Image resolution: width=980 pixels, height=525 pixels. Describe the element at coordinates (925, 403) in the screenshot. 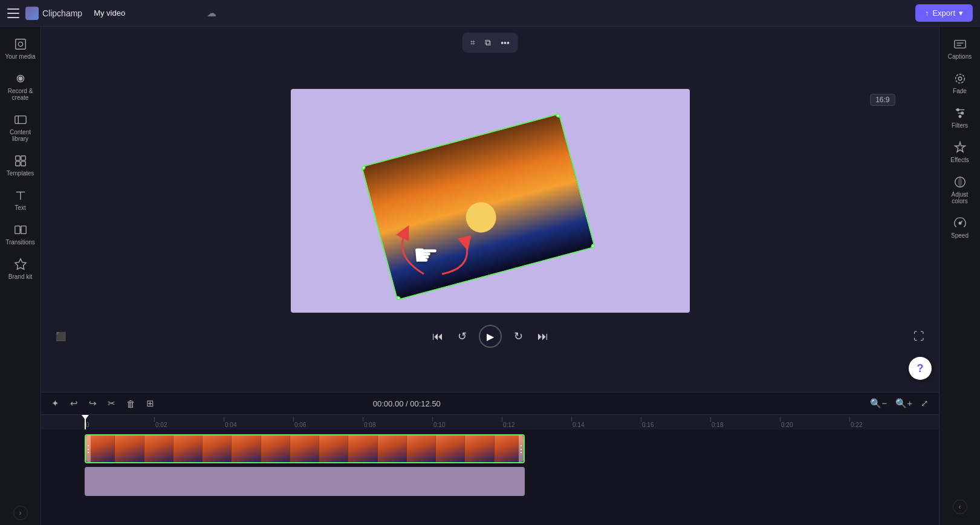

I see `fit-timeline-button: ⤢` at that location.